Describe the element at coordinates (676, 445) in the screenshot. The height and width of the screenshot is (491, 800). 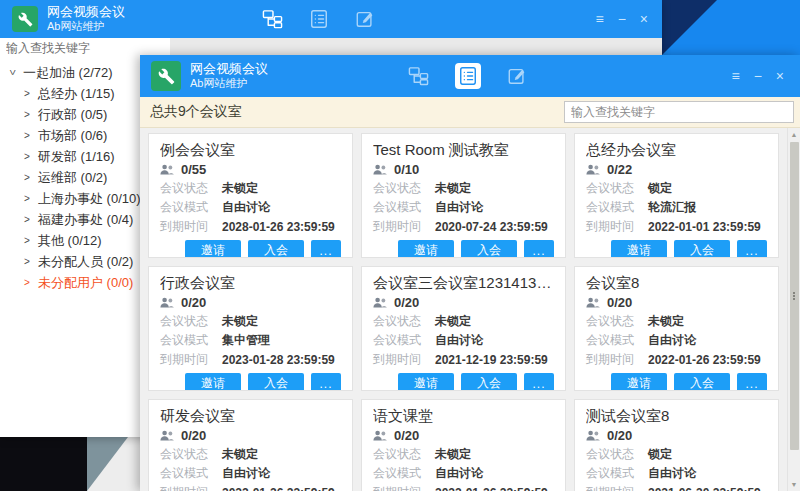
I see `room-card: 测试会议室8 0/20 会议状态 锁定 会议模式 自由讨论 到期时间 2021-…` at that location.